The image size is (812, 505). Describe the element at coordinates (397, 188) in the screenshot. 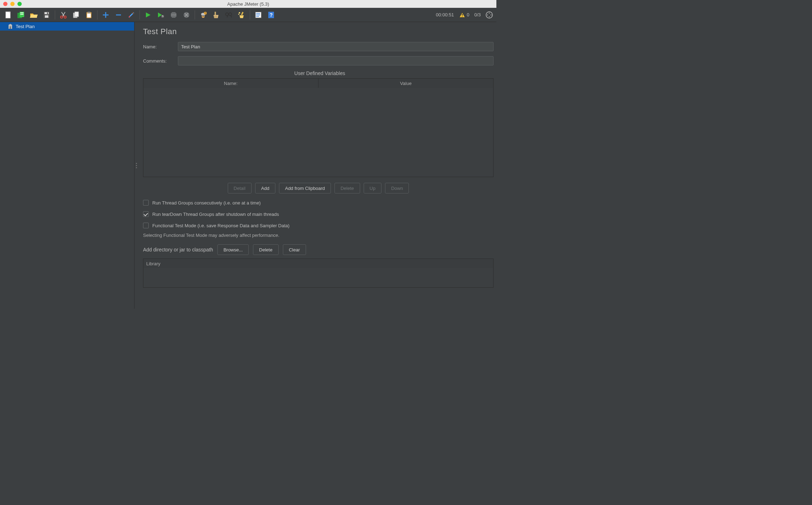

I see `down-button: Down` at that location.